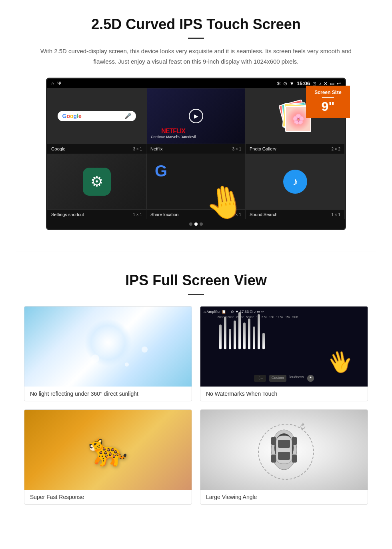 The image size is (392, 549). What do you see at coordinates (173, 133) in the screenshot?
I see `netflix-overlay: NETFLIX Continue Marvel's Daredevil` at bounding box center [173, 133].